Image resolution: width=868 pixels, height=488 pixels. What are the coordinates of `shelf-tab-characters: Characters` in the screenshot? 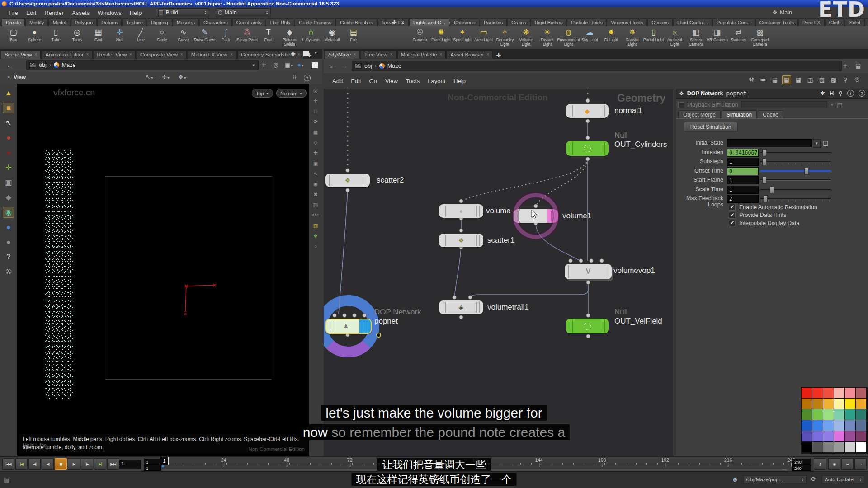 It's located at (216, 23).